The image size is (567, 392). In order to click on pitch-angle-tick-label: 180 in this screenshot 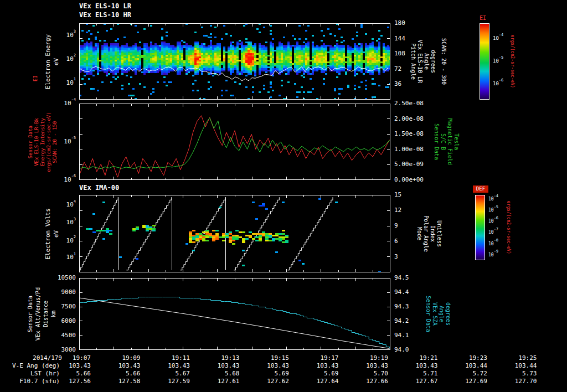, I will do `click(400, 23)`.